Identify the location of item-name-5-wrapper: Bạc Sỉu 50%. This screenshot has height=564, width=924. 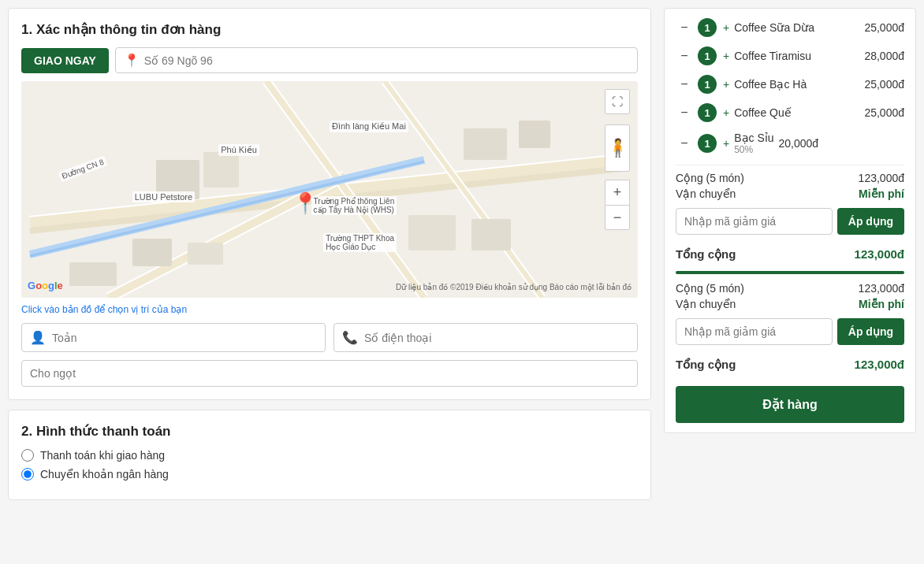
(754, 143).